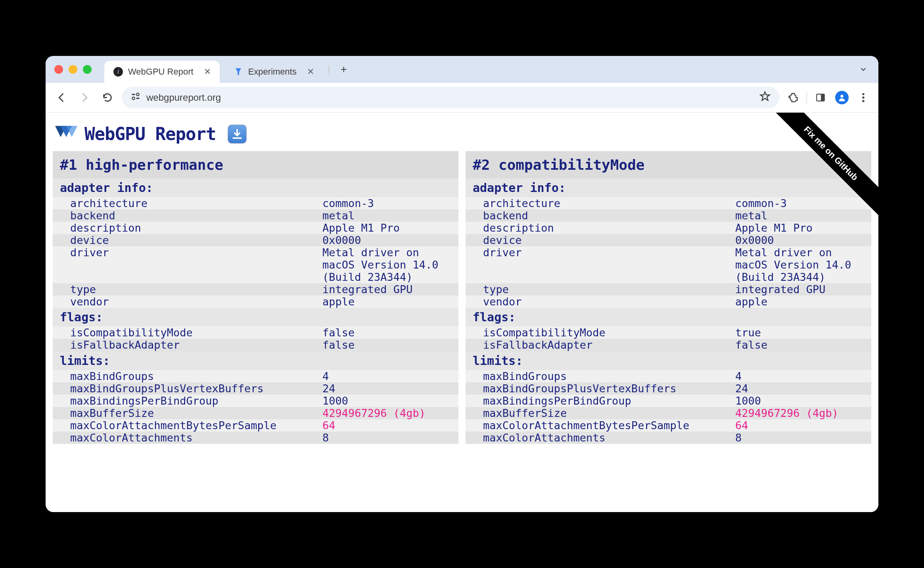  Describe the element at coordinates (863, 98) in the screenshot. I see `menu-icon` at that location.